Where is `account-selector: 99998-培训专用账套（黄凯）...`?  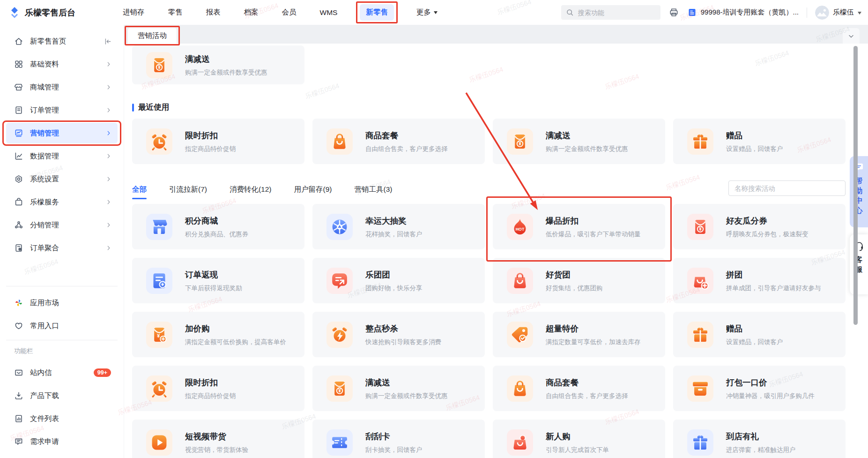
account-selector: 99998-培训专用账套（黄凯）... is located at coordinates (743, 12).